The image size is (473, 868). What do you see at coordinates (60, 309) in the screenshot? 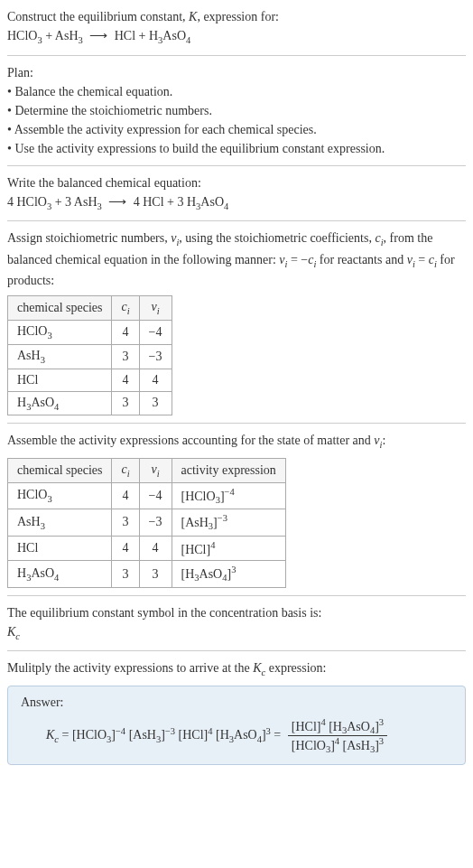
I see `th-species: chemical species` at bounding box center [60, 309].